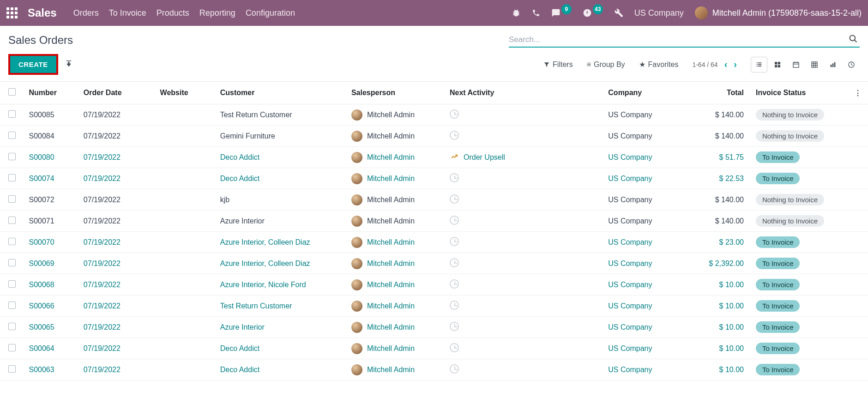  Describe the element at coordinates (434, 327) in the screenshot. I see `table-row: S00065 07/19/2022 Azure Interior Mitchel…` at that location.